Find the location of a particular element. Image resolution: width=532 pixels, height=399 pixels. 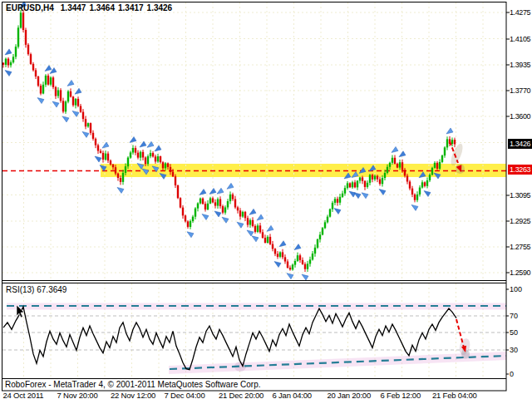

support-zone-highlight is located at coordinates (303, 170).